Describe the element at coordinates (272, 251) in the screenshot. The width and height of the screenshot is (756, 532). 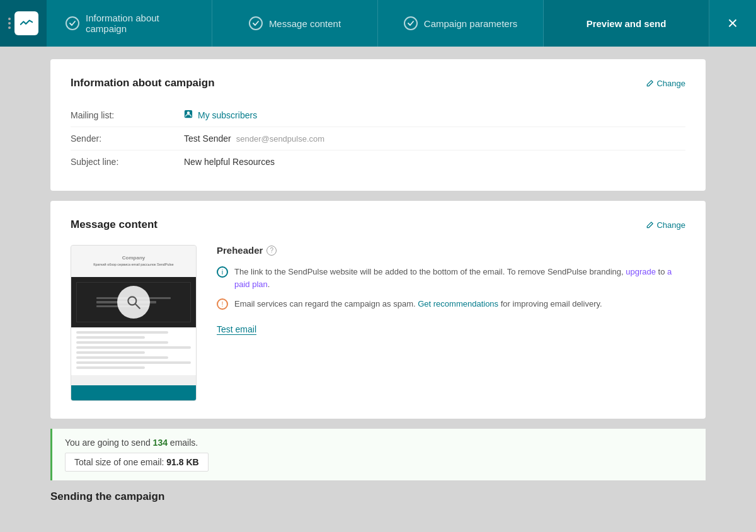
I see `preheader-help-icon: ?` at that location.